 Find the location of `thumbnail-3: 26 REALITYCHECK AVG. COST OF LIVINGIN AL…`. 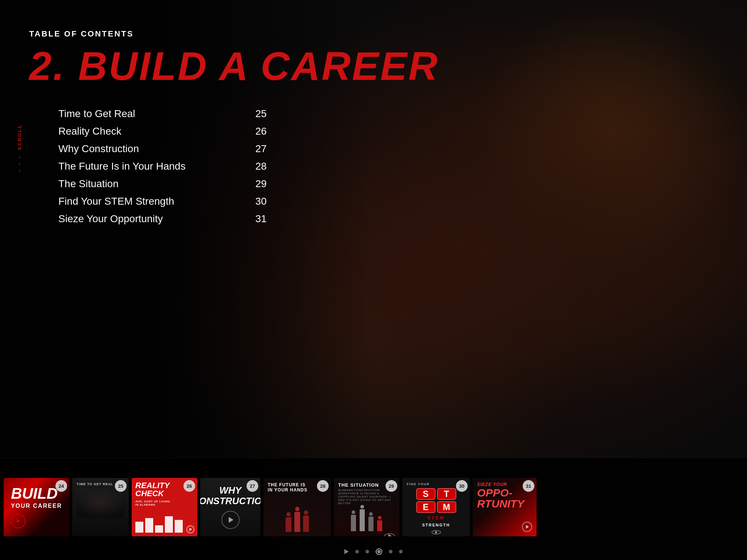

thumbnail-3: 26 REALITYCHECK AVG. COST OF LIVINGIN AL… is located at coordinates (165, 507).